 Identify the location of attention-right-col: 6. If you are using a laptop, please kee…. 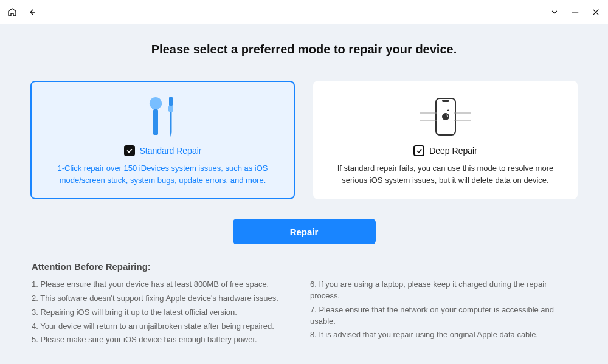
(443, 314).